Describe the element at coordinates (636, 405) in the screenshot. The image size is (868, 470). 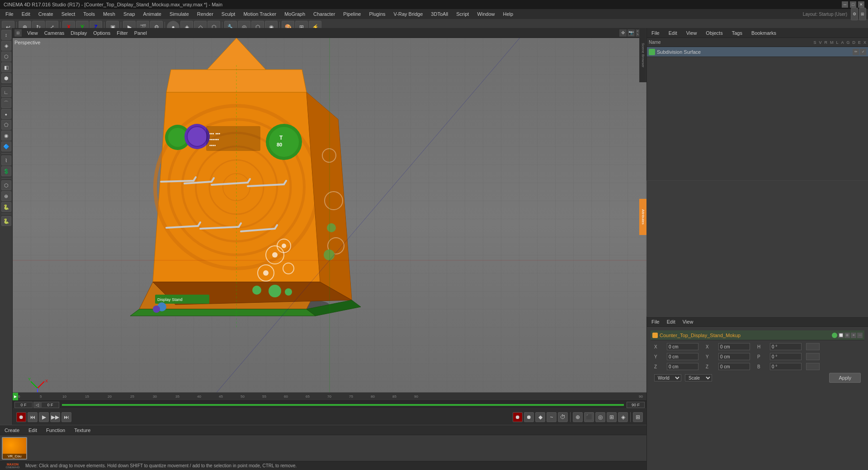
I see `end-frame-input` at that location.